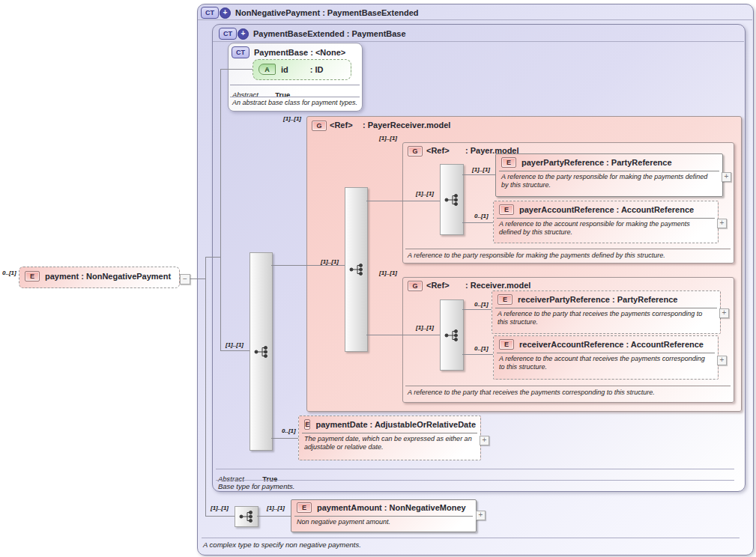 The width and height of the screenshot is (756, 557). I want to click on cardinality-payerreceiver-group: [1]..[1], so click(292, 118).